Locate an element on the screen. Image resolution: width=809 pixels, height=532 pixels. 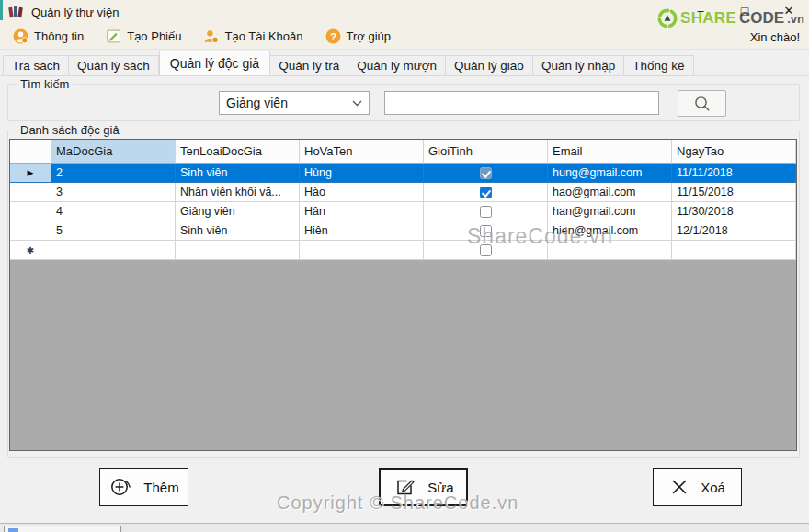
help-icon: ? is located at coordinates (333, 37).